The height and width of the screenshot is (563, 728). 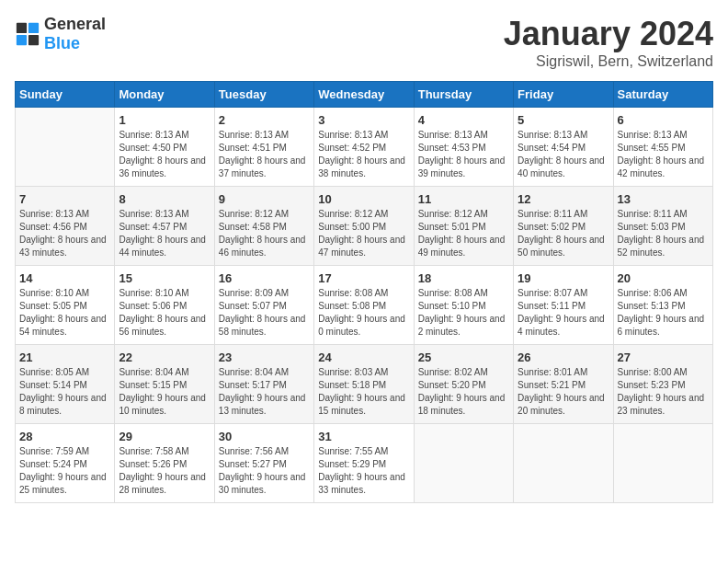 I want to click on calendar-cell: 14Sunrise: 8:10 AMSunset: 5:05 PMDayligh…, so click(x=65, y=305).